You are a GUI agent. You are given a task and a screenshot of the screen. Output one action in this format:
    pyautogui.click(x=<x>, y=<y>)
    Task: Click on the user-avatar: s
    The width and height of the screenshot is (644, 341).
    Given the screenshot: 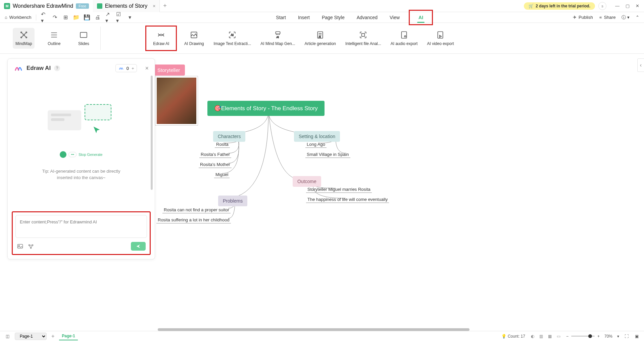 What is the action you would take?
    pyautogui.click(x=602, y=6)
    